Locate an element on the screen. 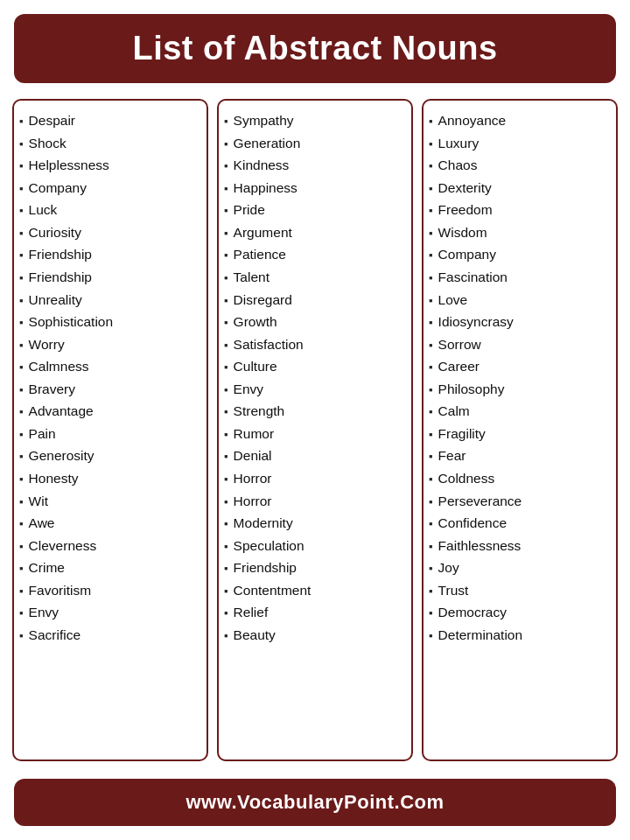 This screenshot has height=840, width=630. list-item: Kindness is located at coordinates (314, 165).